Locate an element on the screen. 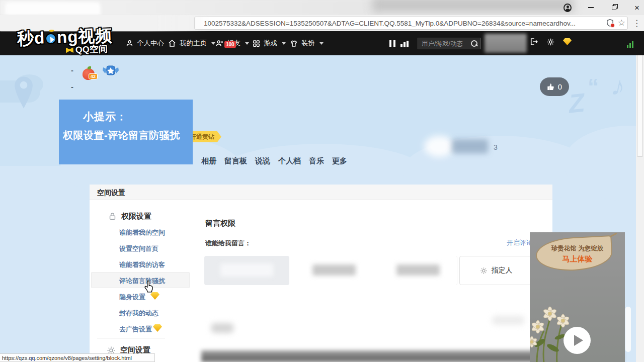 This screenshot has width=644, height=362. search-icon is located at coordinates (474, 44).